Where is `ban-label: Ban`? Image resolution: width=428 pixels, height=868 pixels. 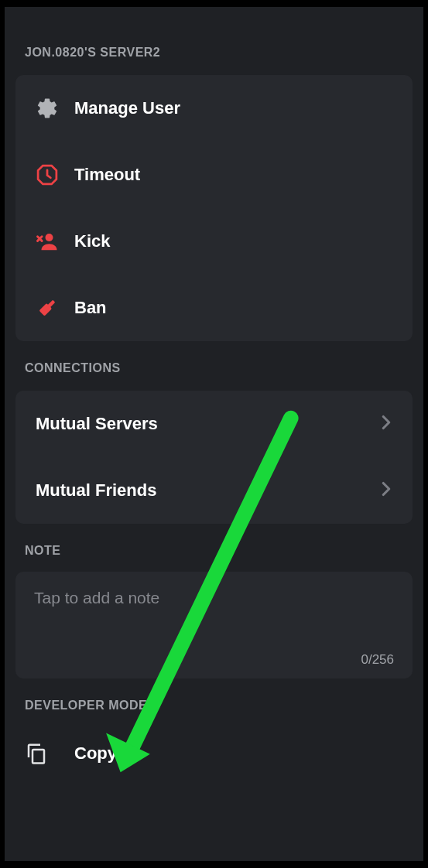
ban-label: Ban is located at coordinates (91, 308).